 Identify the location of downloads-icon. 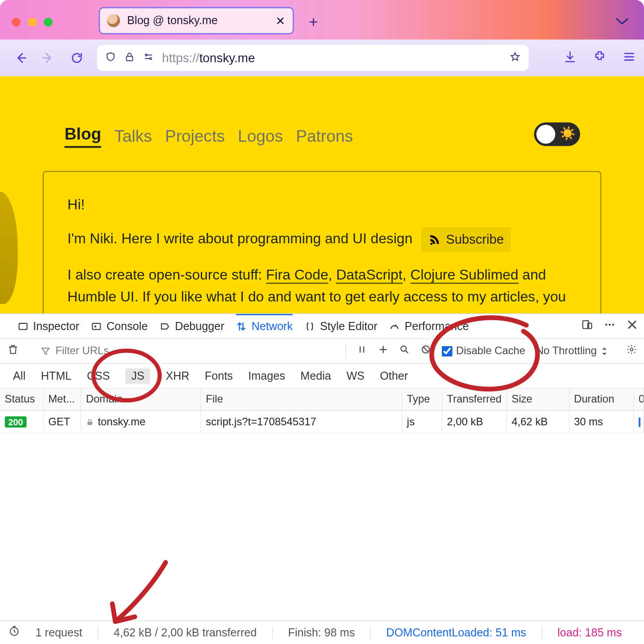
(570, 58).